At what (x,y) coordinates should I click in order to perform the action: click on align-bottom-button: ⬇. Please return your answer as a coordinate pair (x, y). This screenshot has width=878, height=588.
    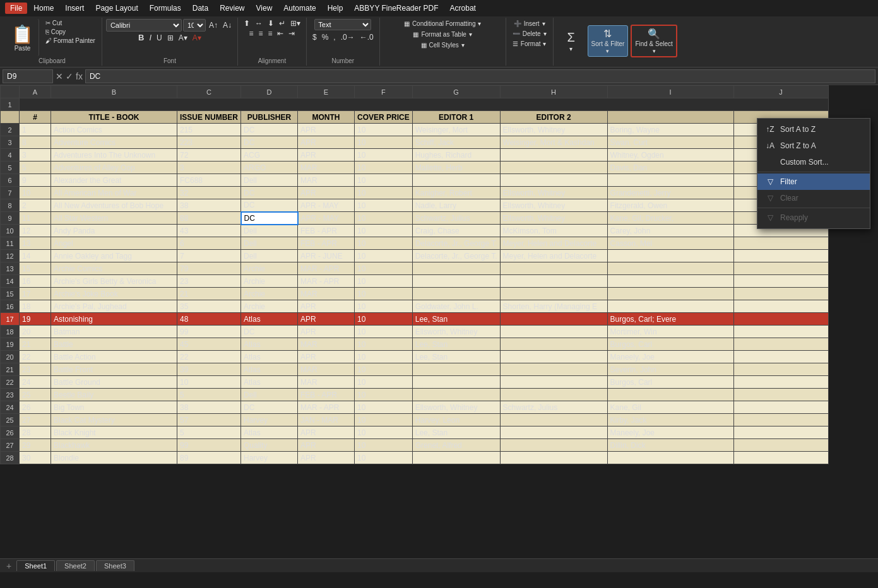
    Looking at the image, I should click on (271, 23).